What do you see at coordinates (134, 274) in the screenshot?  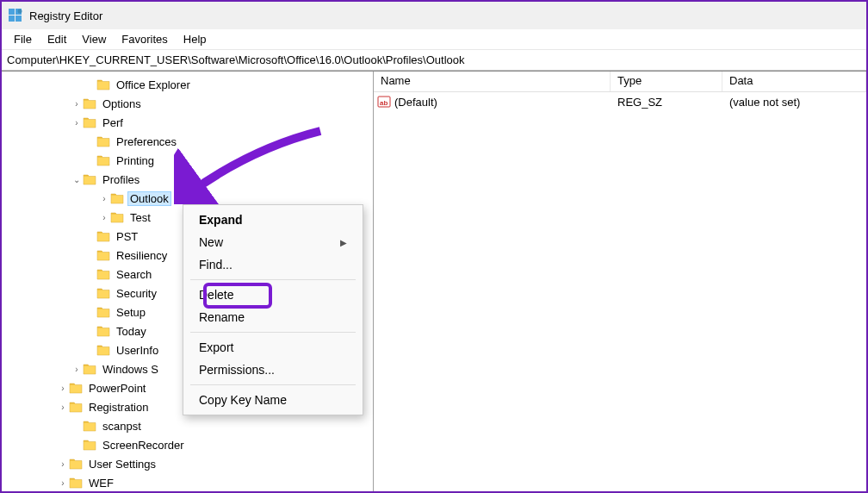 I see `tree-item-label: Search` at bounding box center [134, 274].